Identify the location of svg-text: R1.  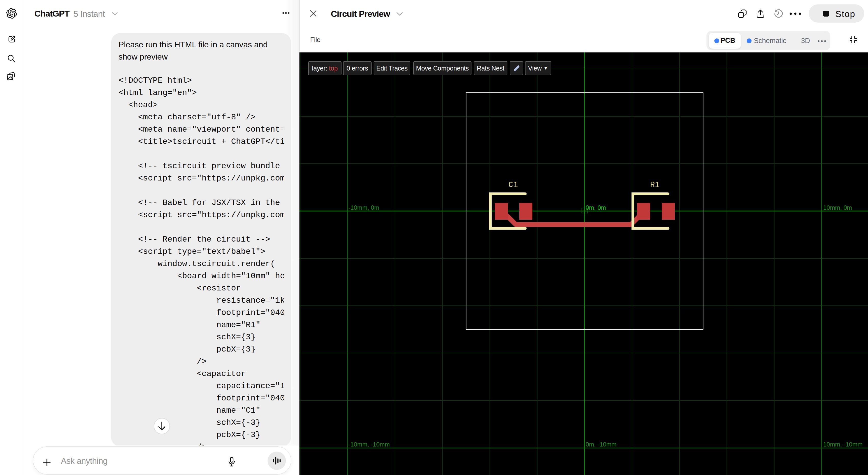
(655, 185).